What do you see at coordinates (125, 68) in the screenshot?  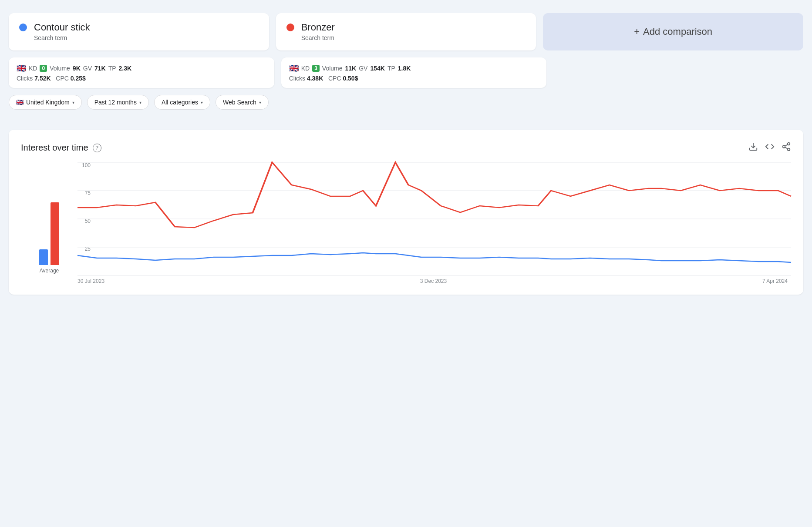 I see `contour-stick-tp: 2.3K` at bounding box center [125, 68].